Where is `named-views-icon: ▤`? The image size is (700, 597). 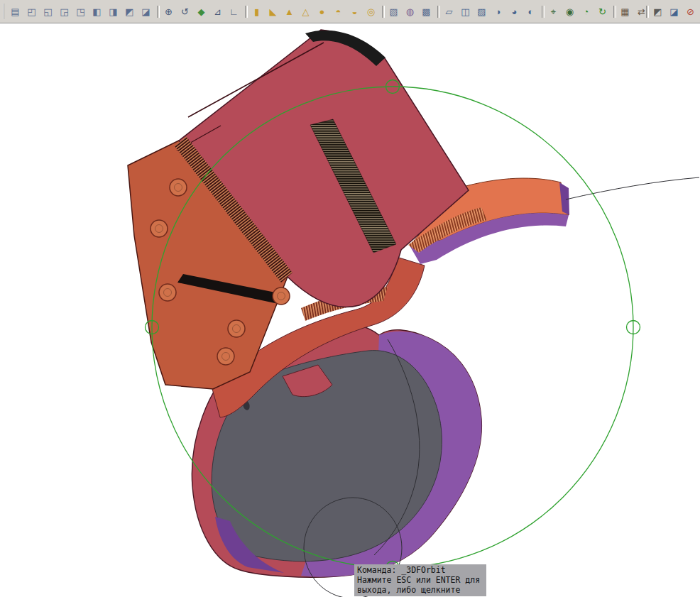
named-views-icon: ▤ is located at coordinates (16, 11).